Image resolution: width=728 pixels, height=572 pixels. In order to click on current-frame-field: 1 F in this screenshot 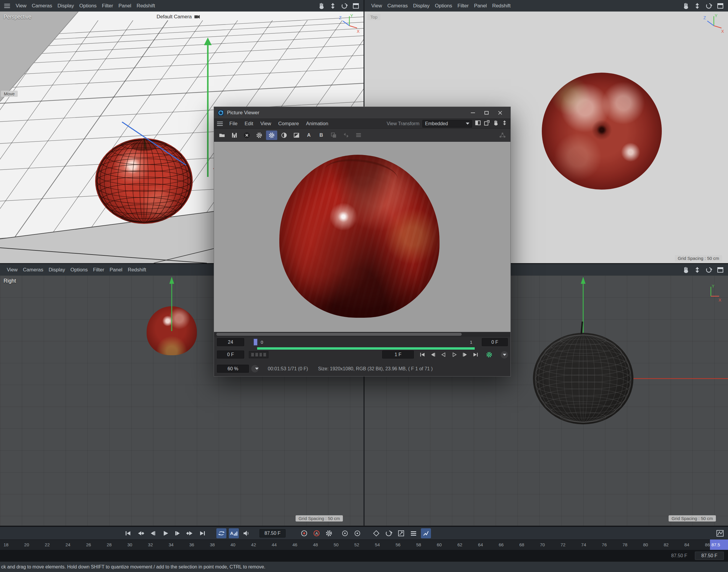, I will do `click(398, 354)`.